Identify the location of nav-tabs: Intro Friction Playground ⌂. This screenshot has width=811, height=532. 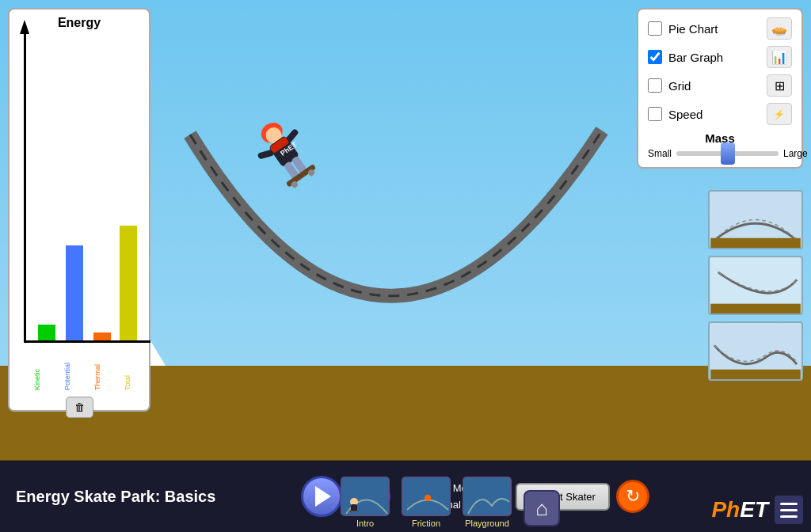
(450, 502).